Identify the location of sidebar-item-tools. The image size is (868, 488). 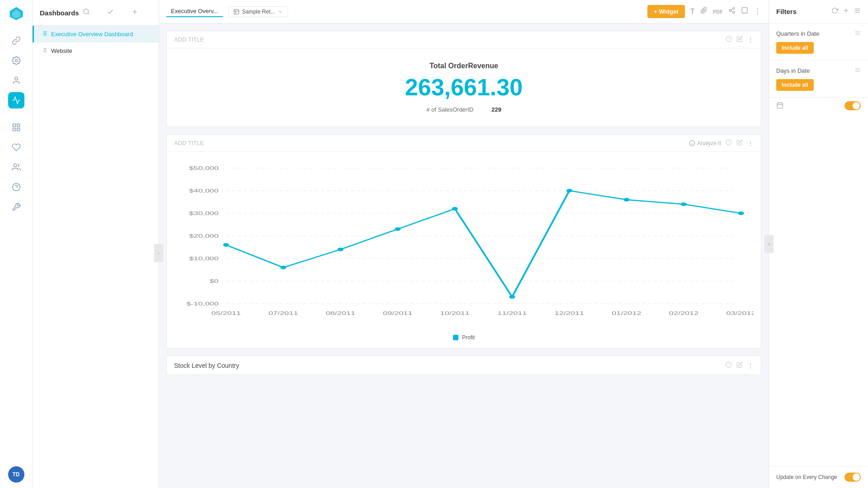
(16, 207).